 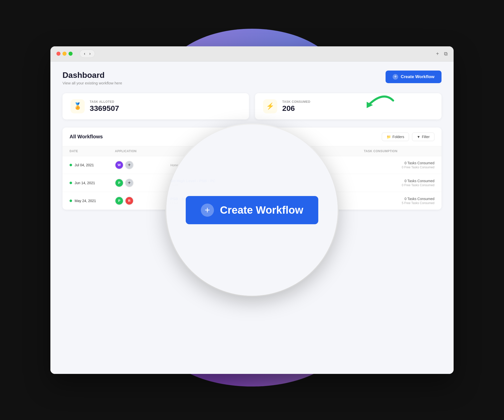 I want to click on back-button: ‹, so click(x=85, y=54).